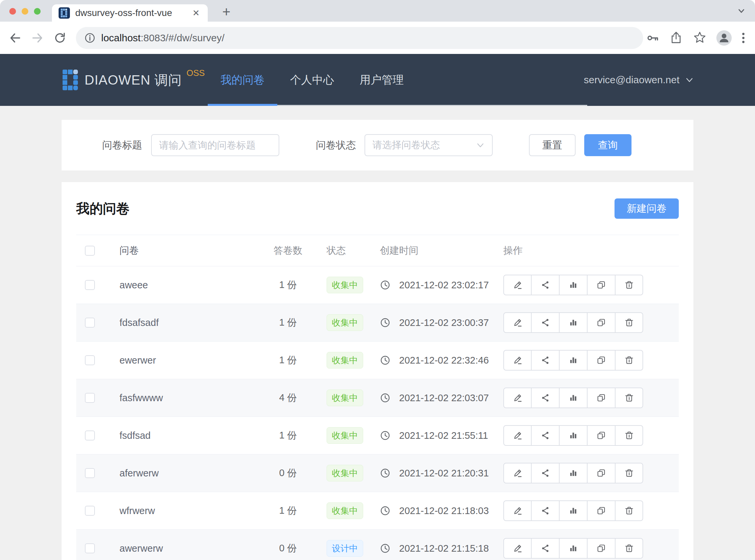 The image size is (755, 560). What do you see at coordinates (741, 11) in the screenshot?
I see `tab-search-chevron-icon` at bounding box center [741, 11].